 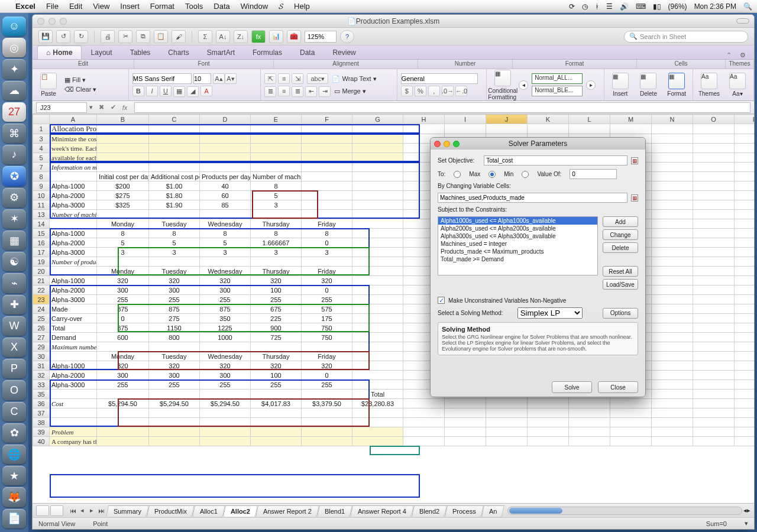 What do you see at coordinates (393, 21) in the screenshot?
I see `window-titlebar: 📄 Production Examples.xlsm` at bounding box center [393, 21].